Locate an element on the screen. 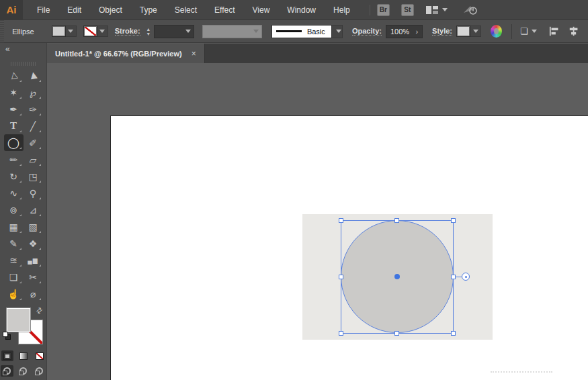 The width and height of the screenshot is (588, 380). selection-handle-ne is located at coordinates (453, 220).